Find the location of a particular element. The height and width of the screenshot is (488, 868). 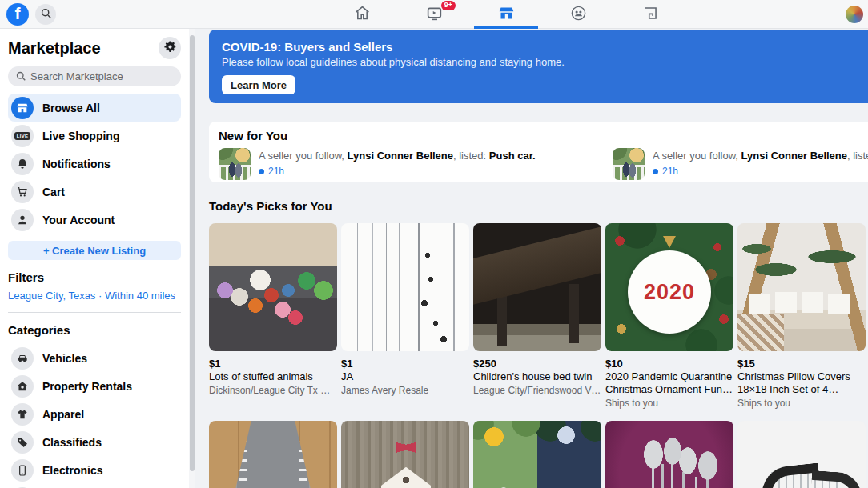

new-for-you-heading: New for You is located at coordinates (538, 136).